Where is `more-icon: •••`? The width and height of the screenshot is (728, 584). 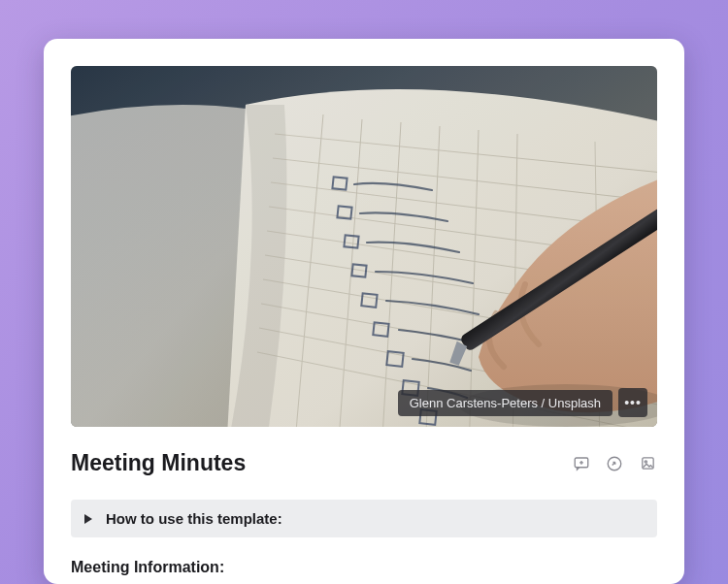
more-icon: ••• is located at coordinates (633, 403).